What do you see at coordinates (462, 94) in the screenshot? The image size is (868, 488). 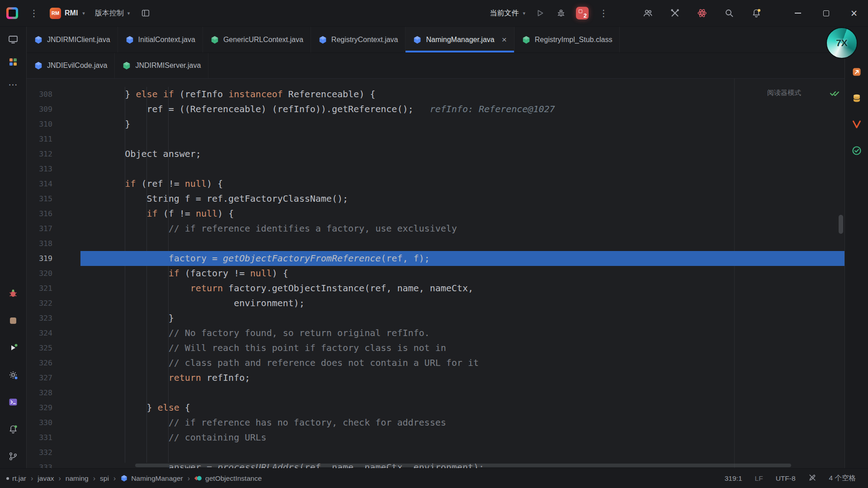 I see `code-line-308: } else if (refInfo instanceof Referencea…` at bounding box center [462, 94].